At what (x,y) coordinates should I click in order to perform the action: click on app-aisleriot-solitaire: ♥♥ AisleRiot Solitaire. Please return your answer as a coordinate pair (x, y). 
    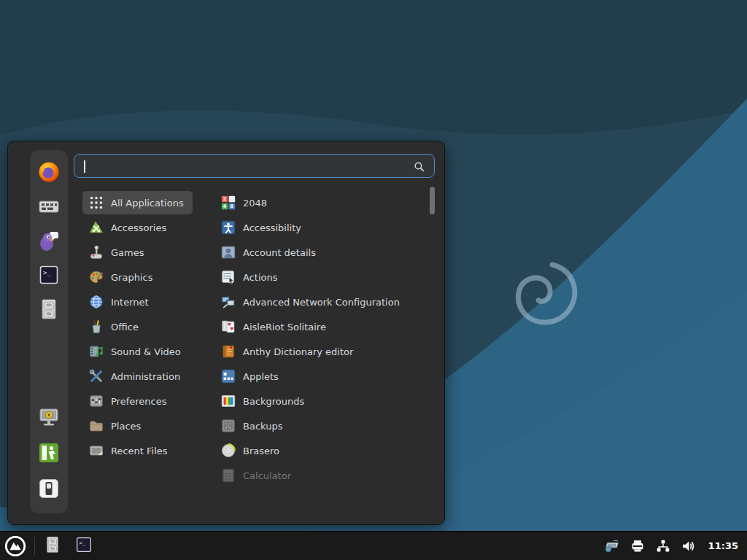
    Looking at the image, I should click on (320, 327).